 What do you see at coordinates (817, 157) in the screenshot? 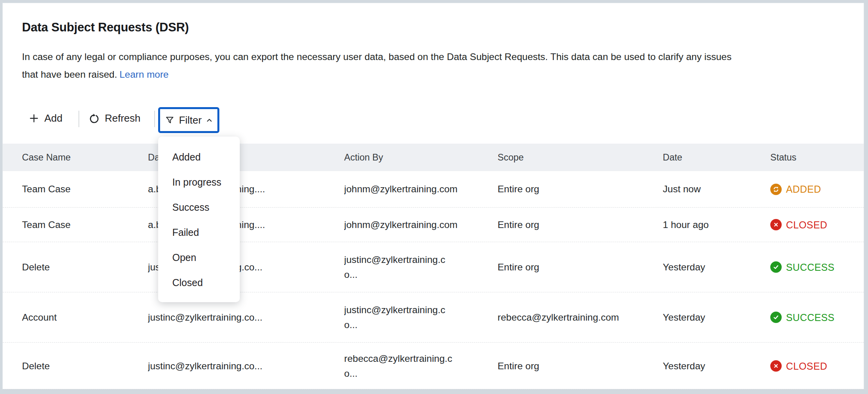
I see `column-header-status: Status` at bounding box center [817, 157].